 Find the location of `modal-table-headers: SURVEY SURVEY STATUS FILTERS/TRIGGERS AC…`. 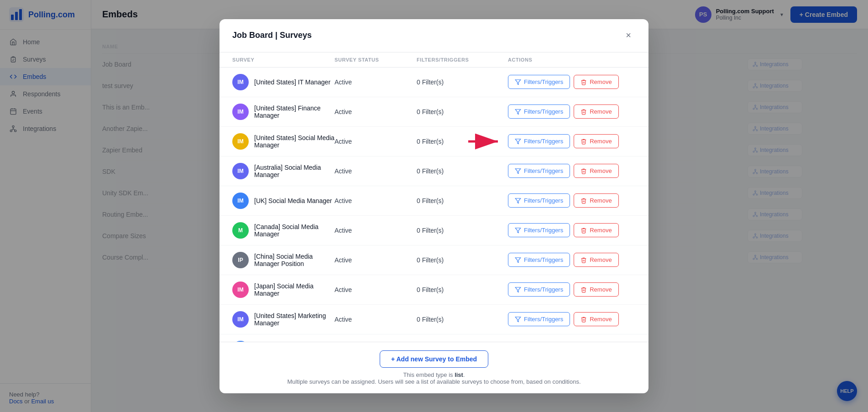

modal-table-headers: SURVEY SURVEY STATUS FILTERS/TRIGGERS AC… is located at coordinates (434, 60).